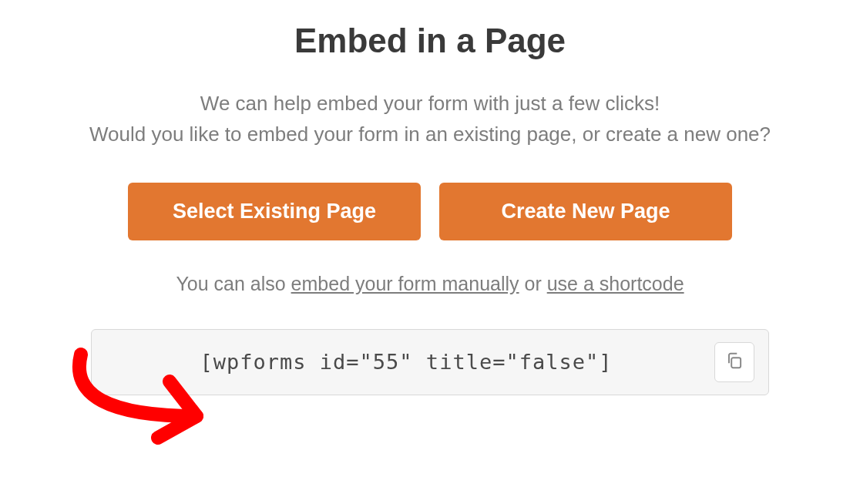  I want to click on button-row: Select Existing Page Create New Page, so click(430, 211).